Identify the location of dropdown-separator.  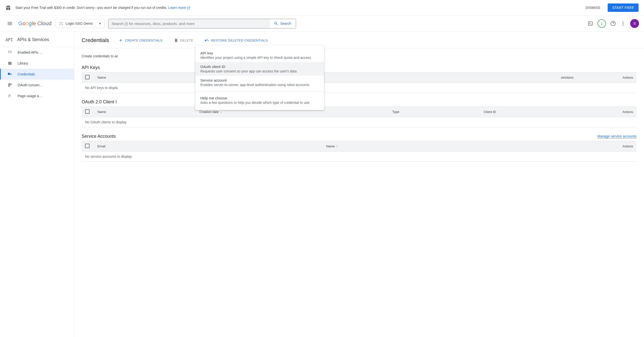
(260, 92).